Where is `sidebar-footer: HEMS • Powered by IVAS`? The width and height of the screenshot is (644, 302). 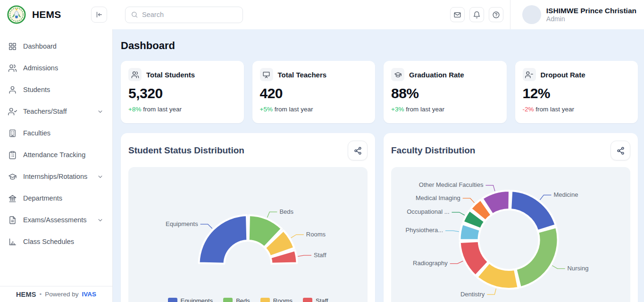
sidebar-footer: HEMS • Powered by IVAS is located at coordinates (56, 294).